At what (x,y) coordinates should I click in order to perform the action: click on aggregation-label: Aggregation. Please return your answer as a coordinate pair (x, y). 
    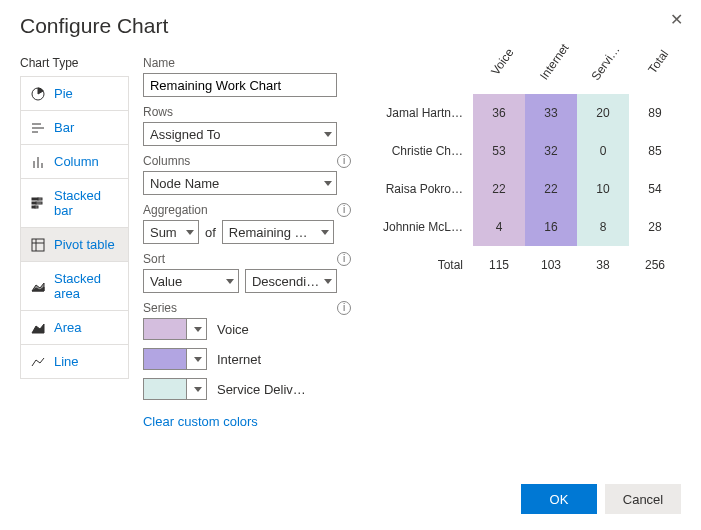
    Looking at the image, I should click on (176, 210).